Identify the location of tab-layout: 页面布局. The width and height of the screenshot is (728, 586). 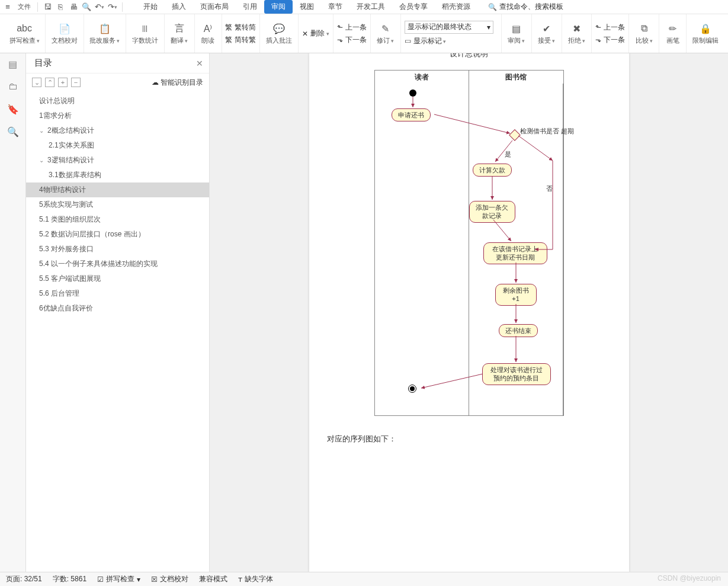
(214, 7).